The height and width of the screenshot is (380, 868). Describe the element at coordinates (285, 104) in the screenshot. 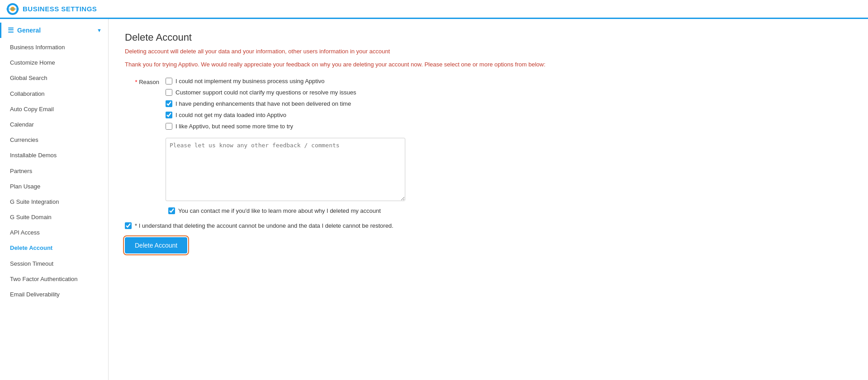

I see `reason-option-3: I have pending enhancements that have no…` at that location.